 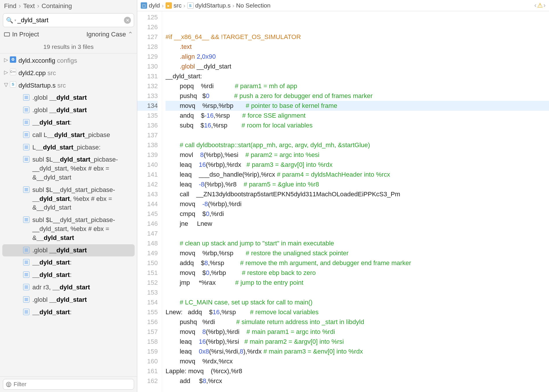 I want to click on code-line: andq $-16,%rsp # force SSE alignment, so click(x=357, y=116).